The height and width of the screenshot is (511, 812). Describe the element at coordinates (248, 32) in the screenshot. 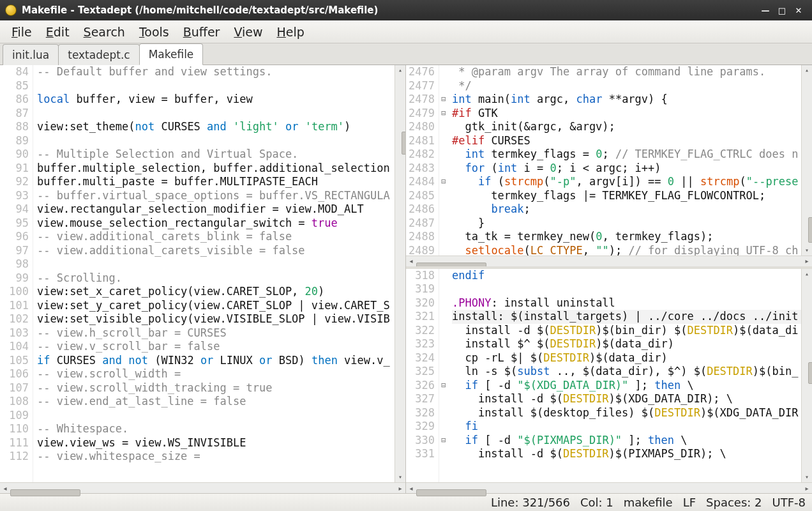

I see `menu-view: View` at that location.